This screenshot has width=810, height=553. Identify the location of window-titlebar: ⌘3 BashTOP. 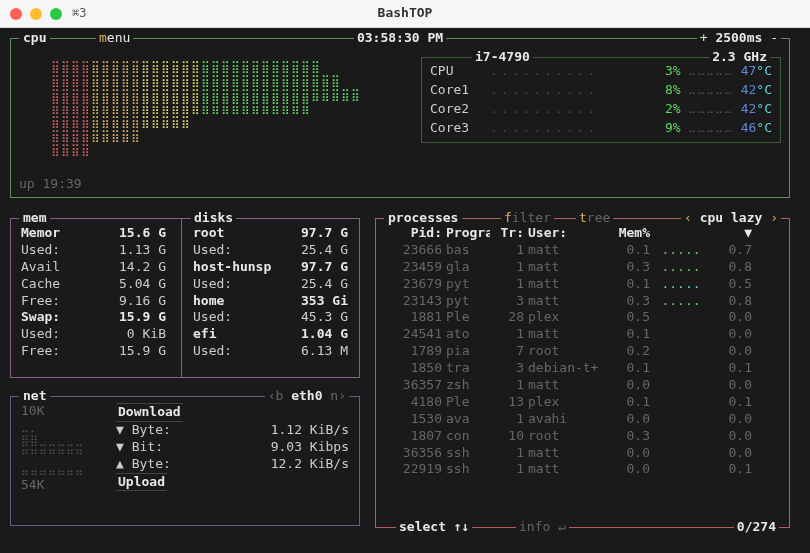
(405, 14).